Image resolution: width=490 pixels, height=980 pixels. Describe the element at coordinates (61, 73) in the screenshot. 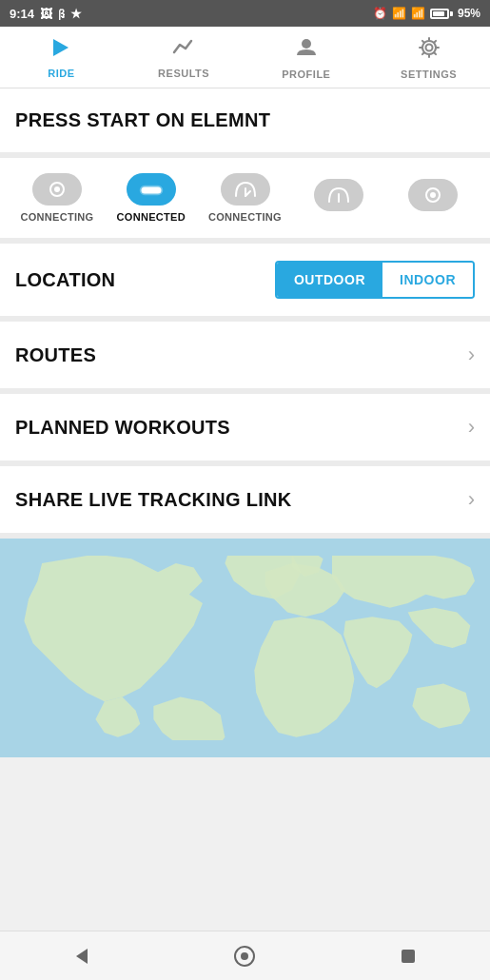

I see `ride-label: RIDE` at that location.